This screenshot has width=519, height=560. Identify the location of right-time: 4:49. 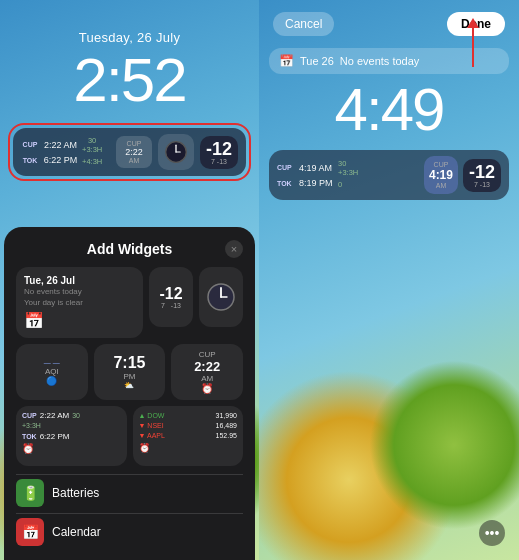
(389, 110).